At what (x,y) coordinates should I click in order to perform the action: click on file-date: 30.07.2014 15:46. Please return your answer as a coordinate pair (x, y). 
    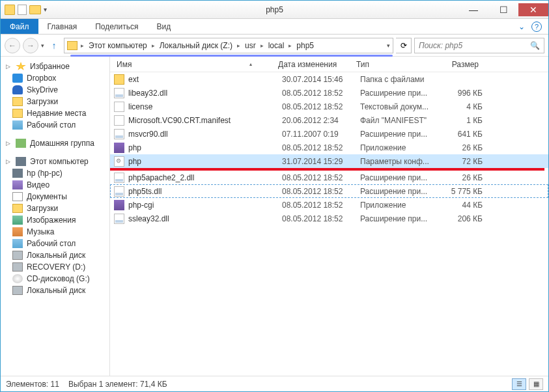
    Looking at the image, I should click on (321, 79).